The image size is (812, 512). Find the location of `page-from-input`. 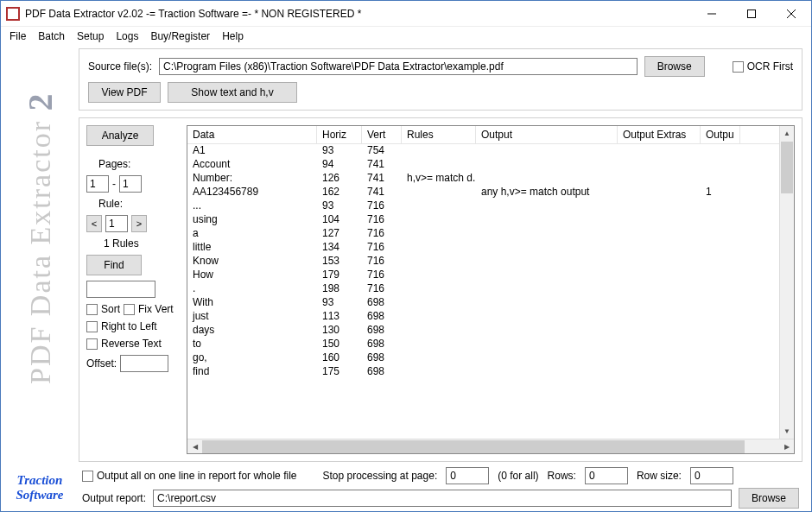

page-from-input is located at coordinates (98, 184).